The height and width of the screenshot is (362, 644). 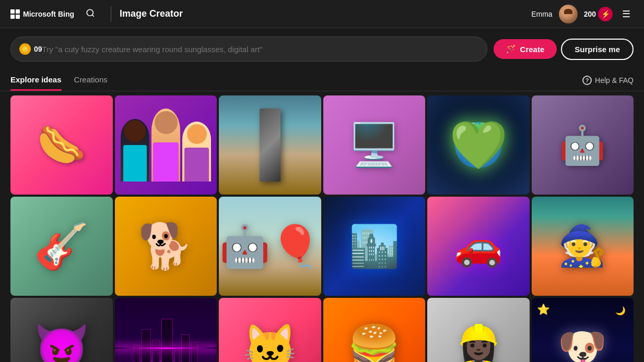 What do you see at coordinates (374, 145) in the screenshot?
I see `grid-item-computer: 🖥️` at bounding box center [374, 145].